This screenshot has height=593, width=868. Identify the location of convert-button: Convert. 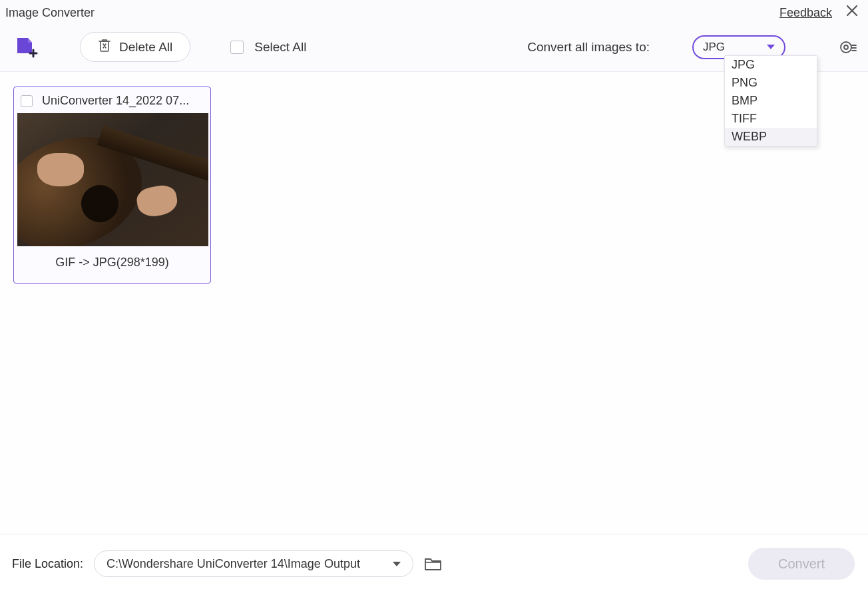
(801, 564).